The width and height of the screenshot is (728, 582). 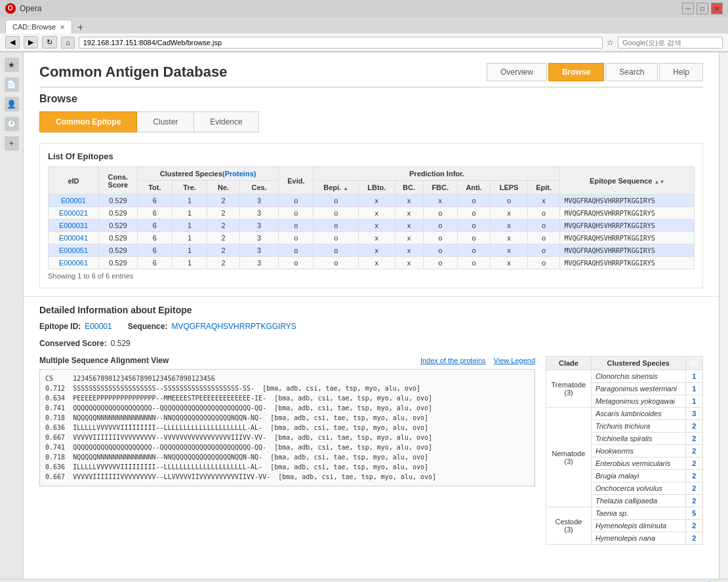 I want to click on search-box, so click(x=670, y=43).